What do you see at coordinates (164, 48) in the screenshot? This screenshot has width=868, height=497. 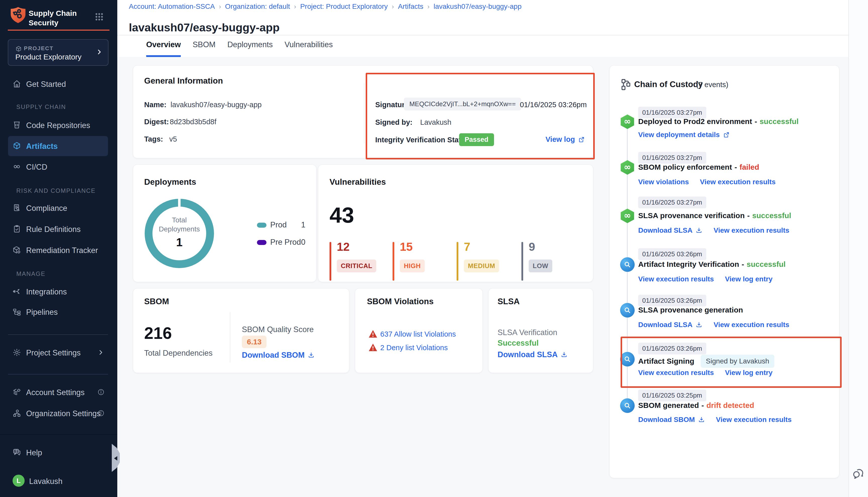 I see `tab-overview: Overview` at bounding box center [164, 48].